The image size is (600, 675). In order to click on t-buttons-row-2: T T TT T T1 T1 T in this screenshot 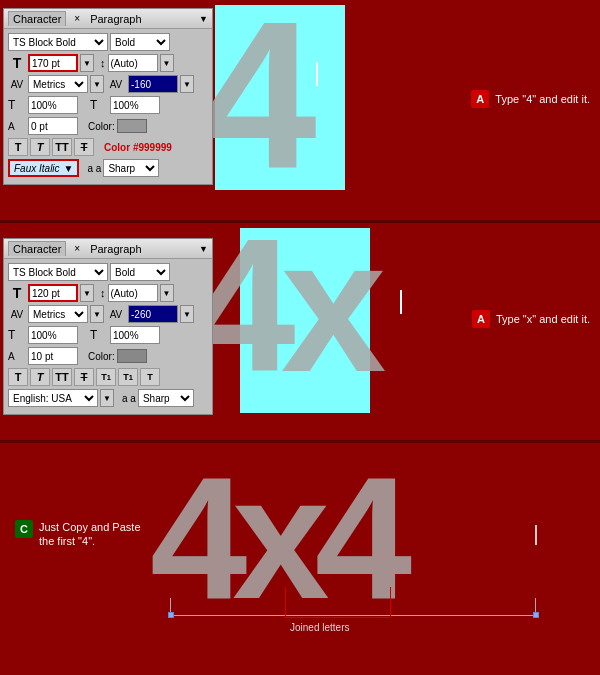, I will do `click(108, 377)`.